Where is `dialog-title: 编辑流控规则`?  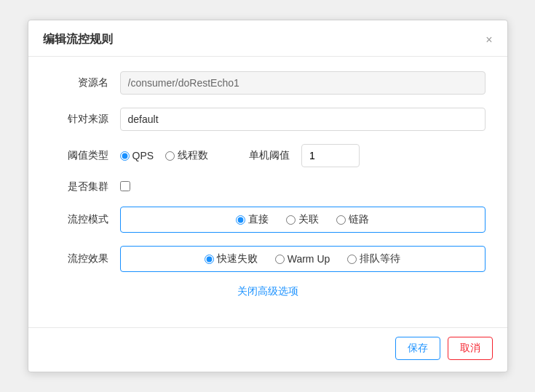 dialog-title: 编辑流控规则 is located at coordinates (78, 39).